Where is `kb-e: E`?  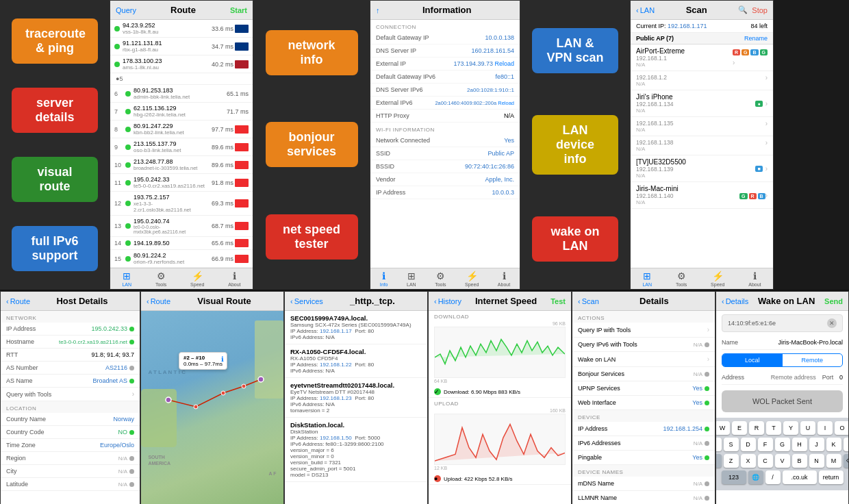 kb-e: E is located at coordinates (739, 428).